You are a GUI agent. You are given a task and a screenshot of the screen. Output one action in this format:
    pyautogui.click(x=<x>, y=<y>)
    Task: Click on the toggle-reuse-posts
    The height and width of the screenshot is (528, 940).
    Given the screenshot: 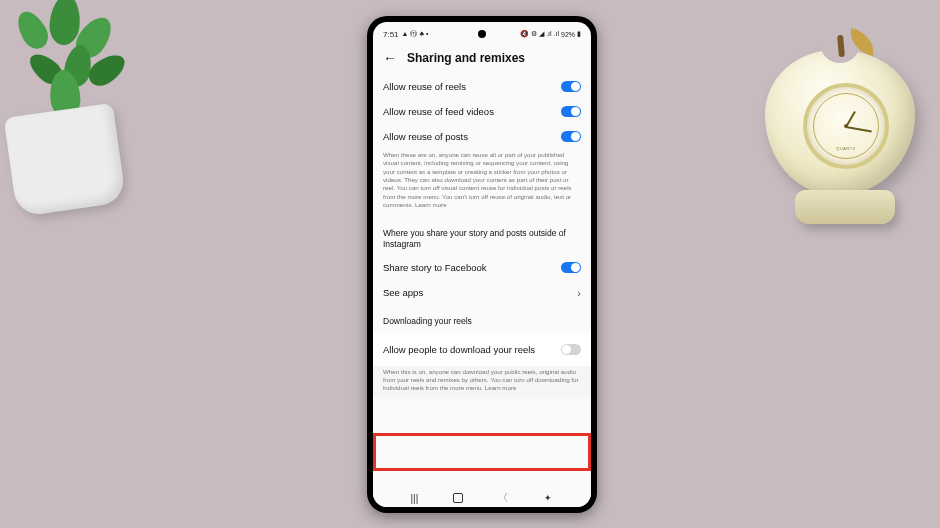 What is the action you would take?
    pyautogui.click(x=571, y=136)
    